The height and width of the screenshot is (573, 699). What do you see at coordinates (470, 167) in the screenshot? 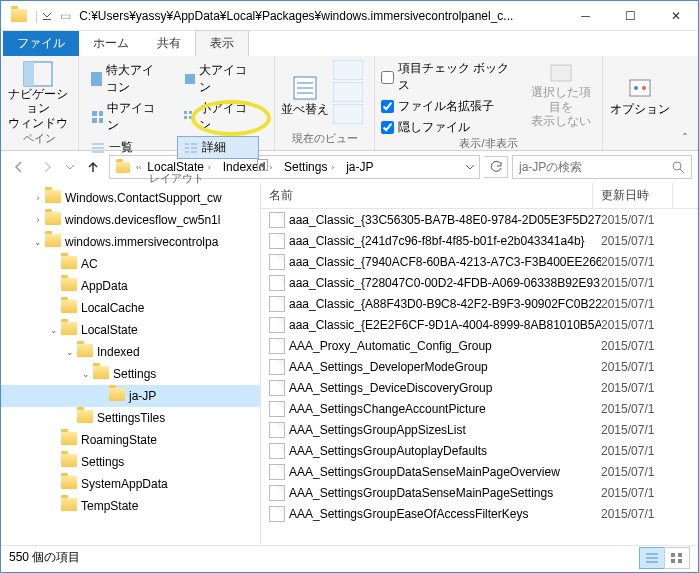
I see `address-dropdown` at bounding box center [470, 167].